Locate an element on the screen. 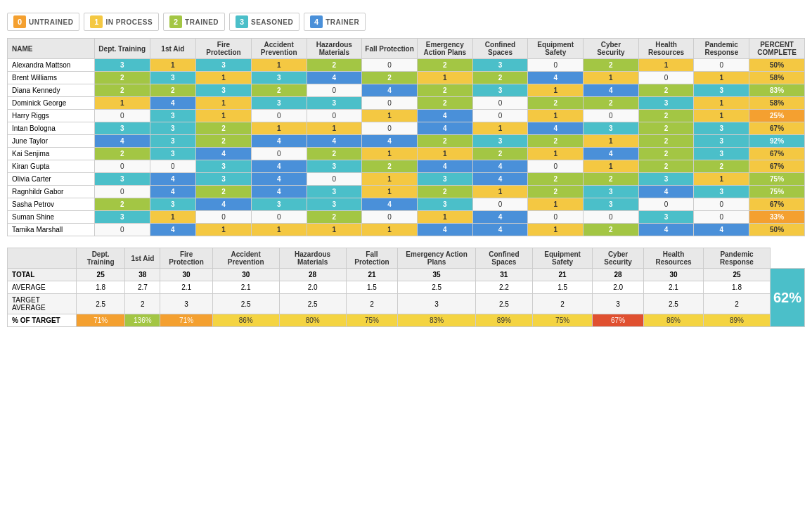 Image resolution: width=812 pixels, height=524 pixels. report-total-cell-2: 38 is located at coordinates (143, 275).